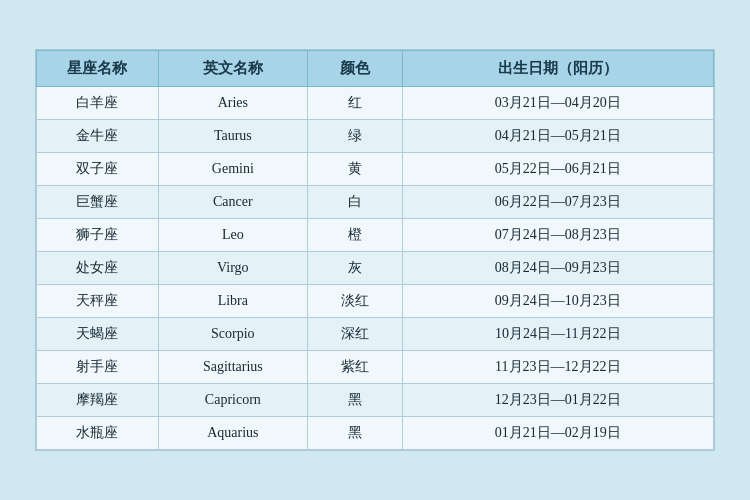 This screenshot has width=750, height=500. I want to click on cell-chinese: 白羊座, so click(98, 104).